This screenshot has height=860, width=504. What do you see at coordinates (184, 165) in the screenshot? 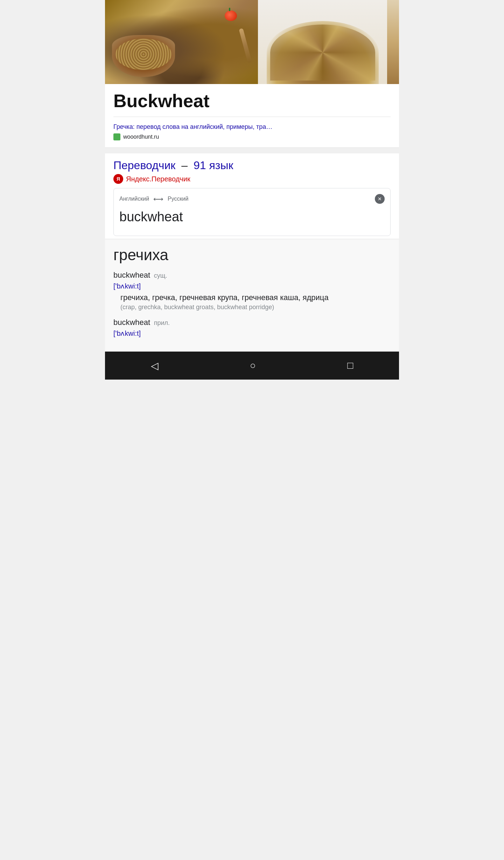
I see `translator-dash: –` at bounding box center [184, 165].